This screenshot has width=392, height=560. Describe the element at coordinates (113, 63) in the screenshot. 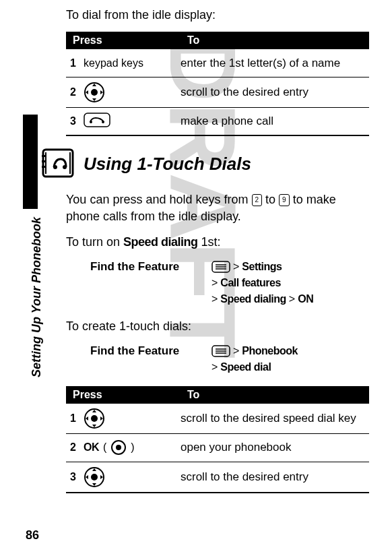

I see `press-text: keypad keys` at that location.